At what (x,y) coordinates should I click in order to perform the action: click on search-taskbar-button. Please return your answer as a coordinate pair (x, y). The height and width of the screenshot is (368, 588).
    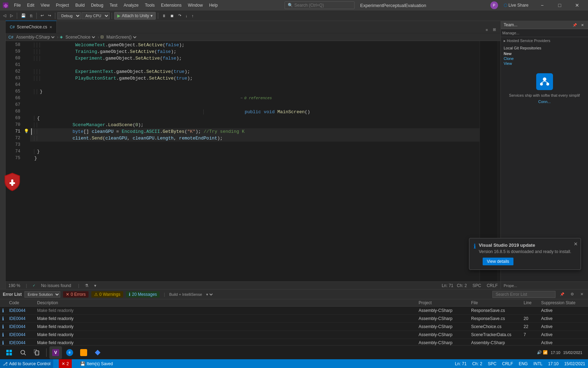
    Looking at the image, I should click on (23, 353).